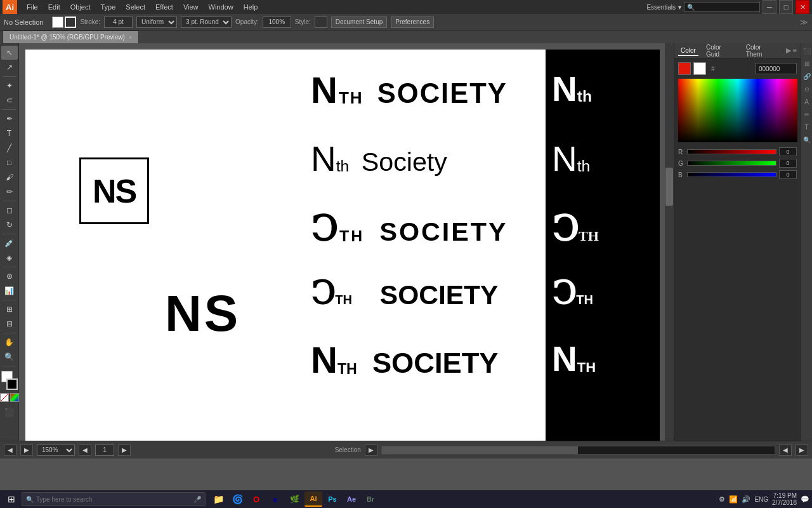 Image resolution: width=812 pixels, height=508 pixels. What do you see at coordinates (11, 499) in the screenshot?
I see `start-button: ⊞` at bounding box center [11, 499].